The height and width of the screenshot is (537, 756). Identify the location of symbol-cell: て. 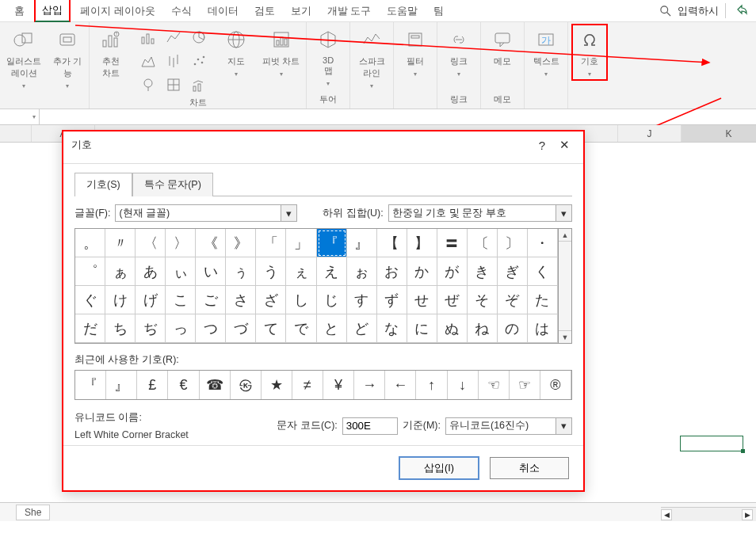
(271, 329).